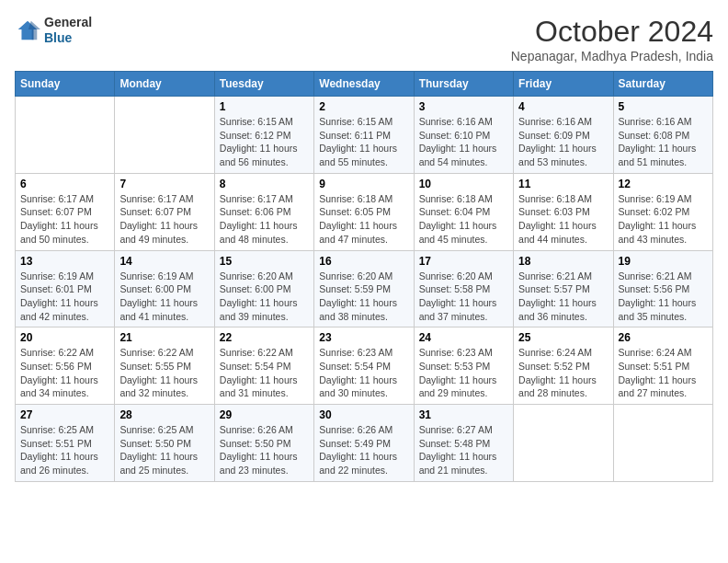 Image resolution: width=728 pixels, height=563 pixels. What do you see at coordinates (663, 212) in the screenshot?
I see `calendar-day-cell: 12Sunrise: 6:19 AM Sunset: 6:02 PM Dayli…` at bounding box center [663, 212].